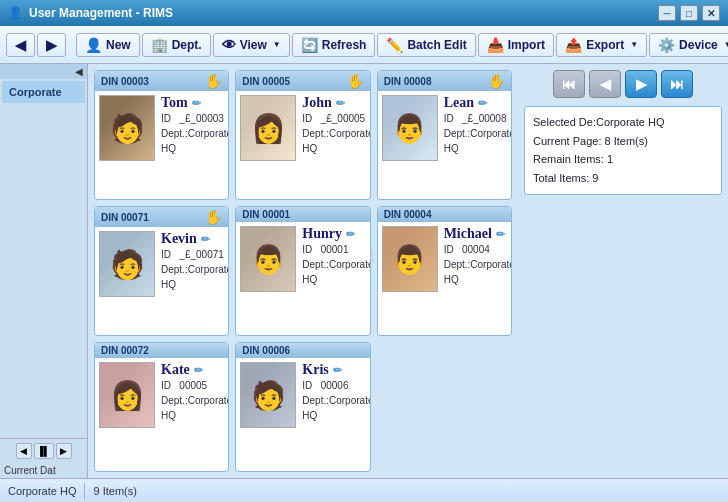 Image resolution: width=728 pixels, height=502 pixels. What do you see at coordinates (623, 150) in the screenshot?
I see `status-info: Selected De:Corporate HQ Current Page: 8…` at bounding box center [623, 150].